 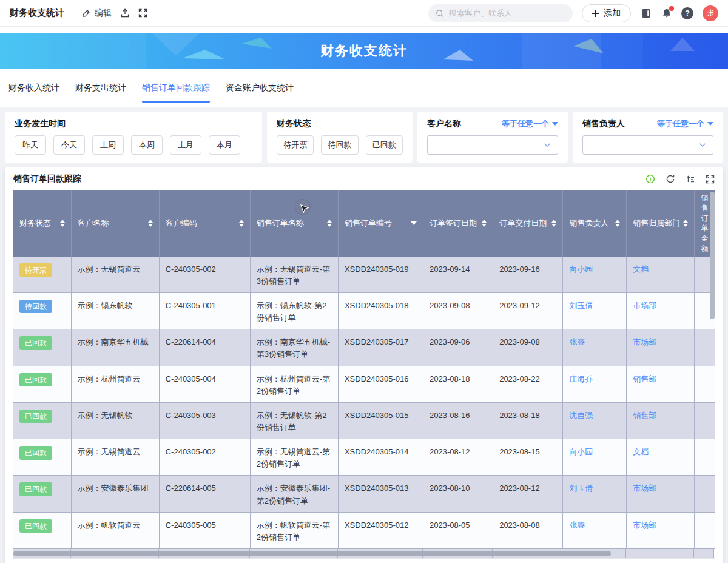 I want to click on time-filter-button: 上月, so click(x=186, y=145).